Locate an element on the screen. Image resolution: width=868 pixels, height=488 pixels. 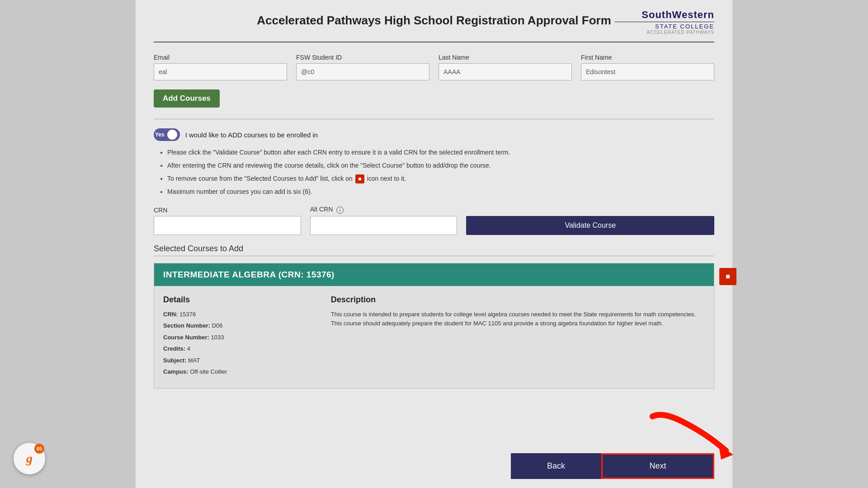
toggle-circle is located at coordinates (172, 135).